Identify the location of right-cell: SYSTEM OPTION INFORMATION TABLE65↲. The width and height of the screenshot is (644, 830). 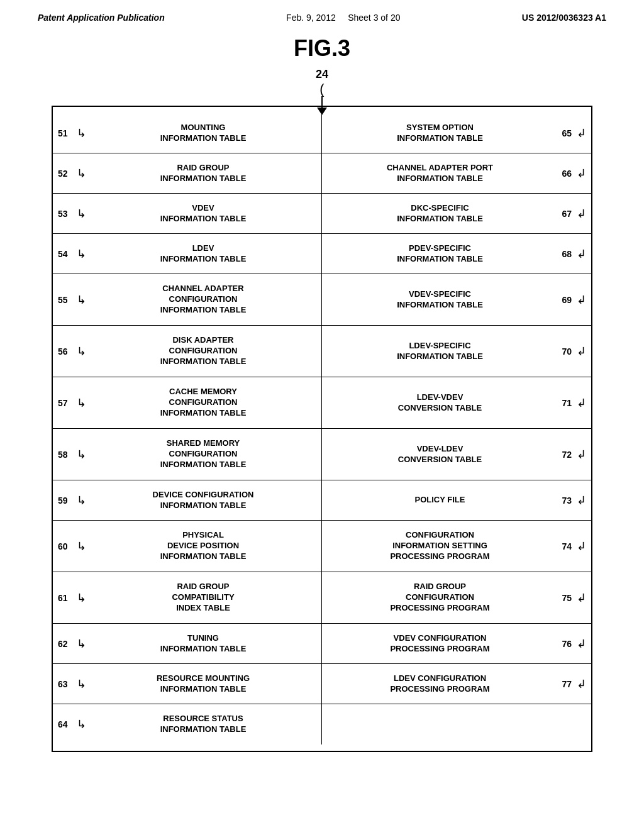
(457, 133).